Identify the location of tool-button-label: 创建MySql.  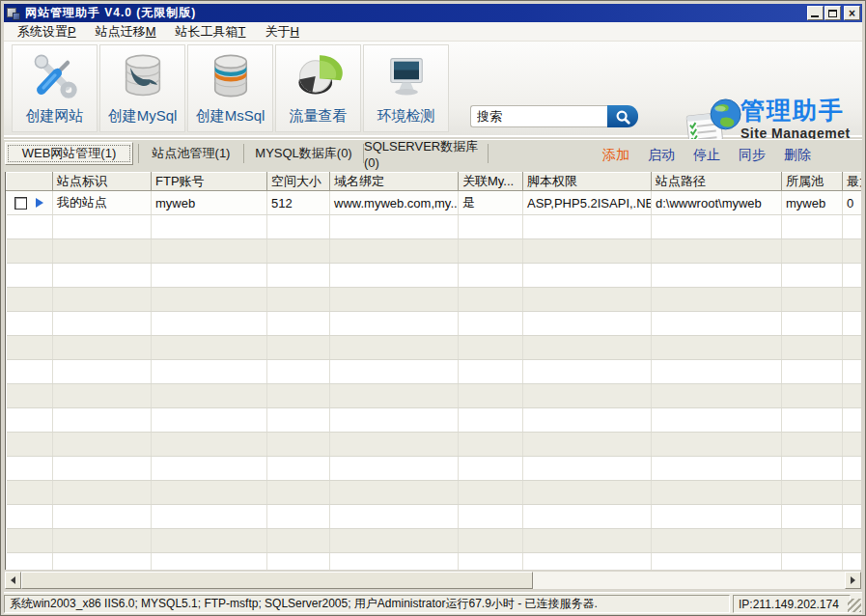
(143, 116).